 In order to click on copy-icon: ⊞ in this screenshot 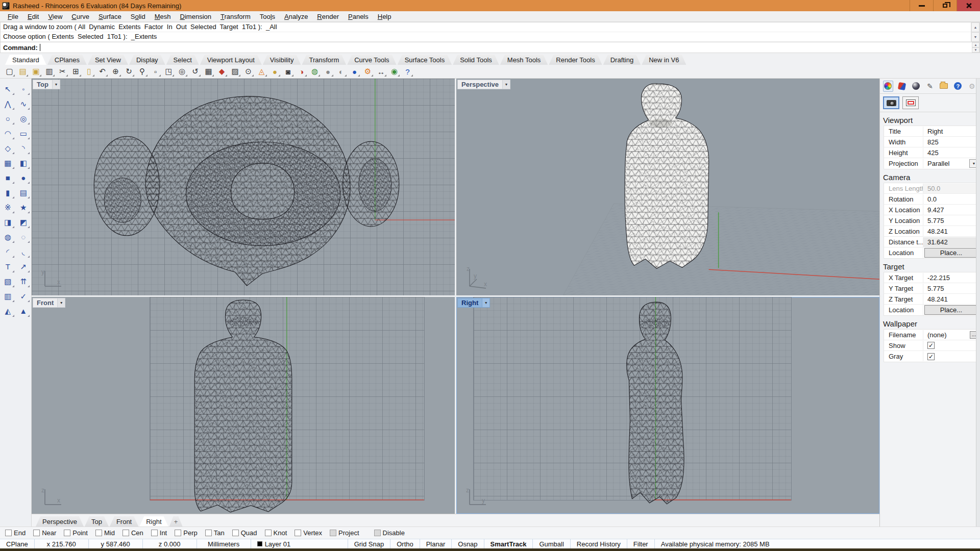, I will do `click(76, 71)`.